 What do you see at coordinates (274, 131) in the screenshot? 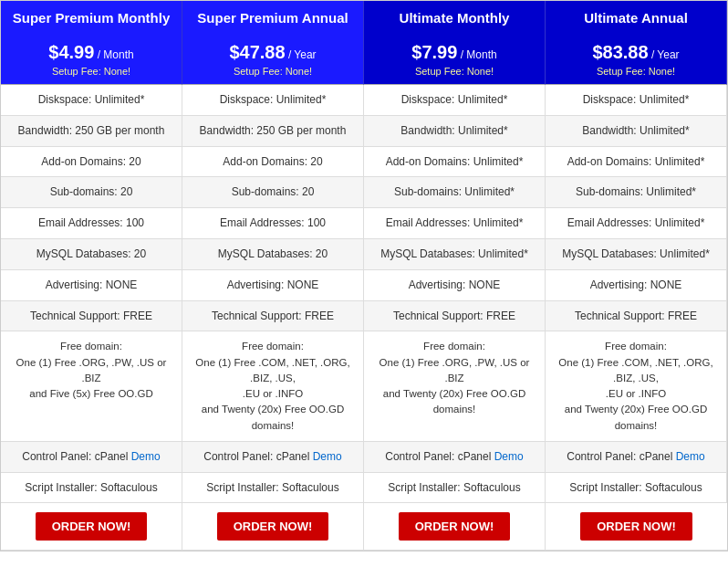
I see `bandwidth-2: Bandwidth: 250 GB per month` at bounding box center [274, 131].